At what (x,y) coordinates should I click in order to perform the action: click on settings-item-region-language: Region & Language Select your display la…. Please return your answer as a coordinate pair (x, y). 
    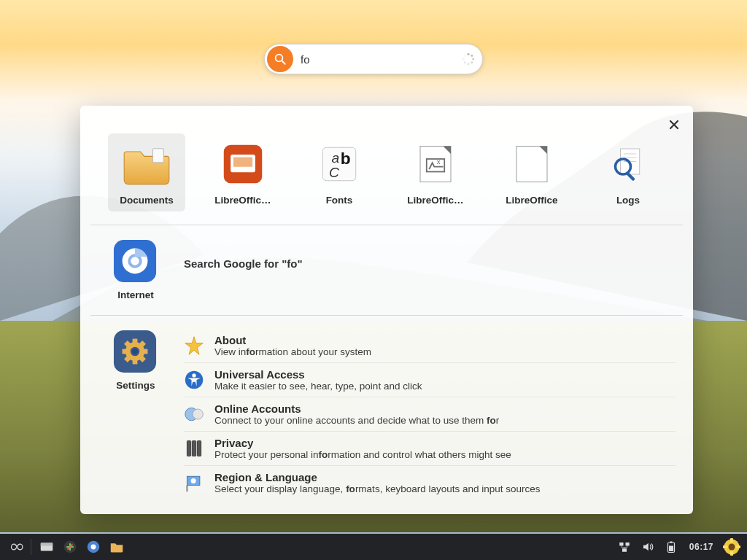
    Looking at the image, I should click on (430, 483).